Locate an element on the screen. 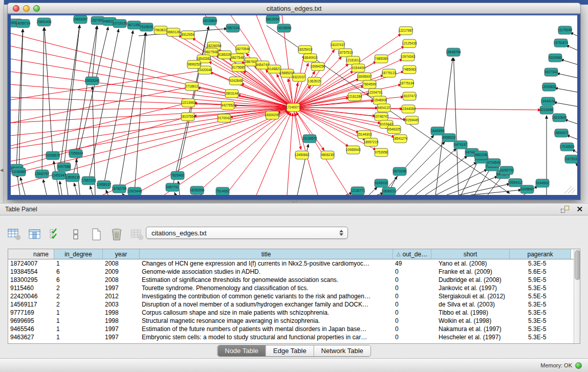 The height and width of the screenshot is (372, 588). graph-node: 7663822 is located at coordinates (161, 30).